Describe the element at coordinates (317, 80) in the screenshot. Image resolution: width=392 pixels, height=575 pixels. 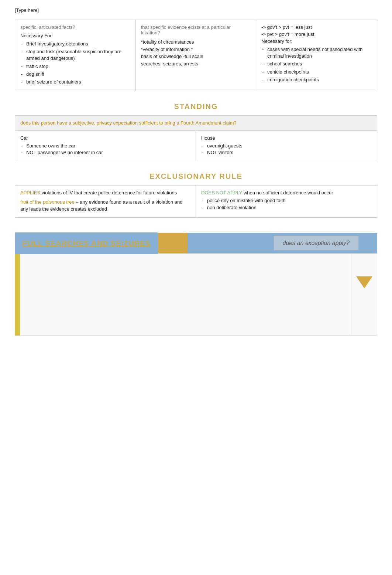
I see `list-item: immigration checkpoints` at that location.